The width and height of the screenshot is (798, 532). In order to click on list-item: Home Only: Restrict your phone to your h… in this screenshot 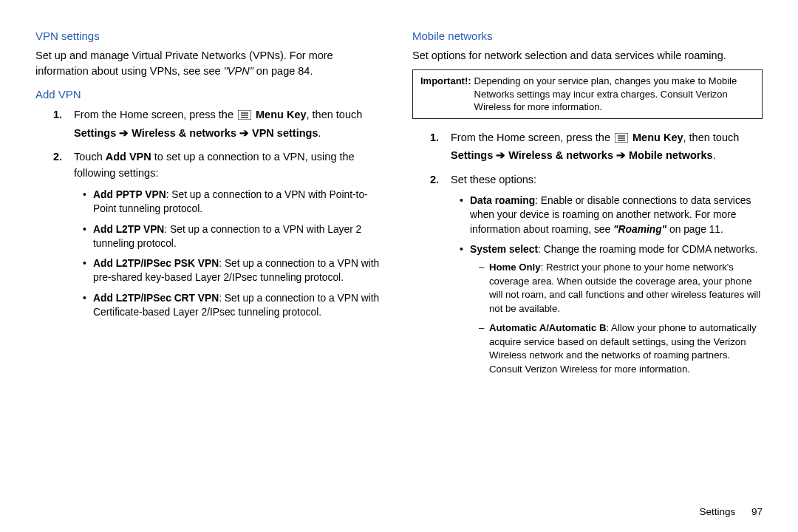, I will do `click(621, 288)`.